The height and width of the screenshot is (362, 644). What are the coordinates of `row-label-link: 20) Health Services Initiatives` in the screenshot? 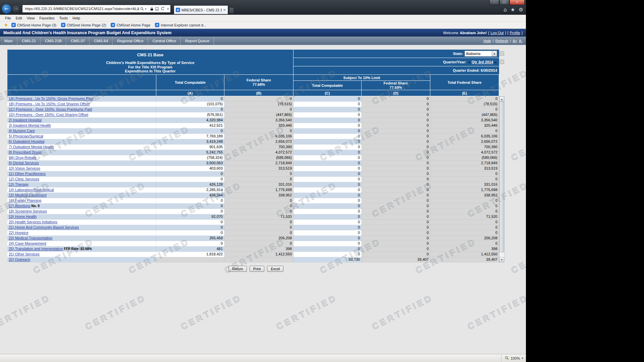 It's located at (33, 222).